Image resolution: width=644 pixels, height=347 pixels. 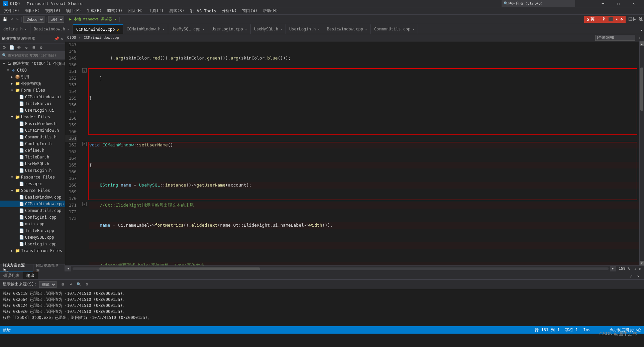 What do you see at coordinates (32, 77) in the screenshot?
I see `tree-references: ▶ 📦 引用` at bounding box center [32, 77].